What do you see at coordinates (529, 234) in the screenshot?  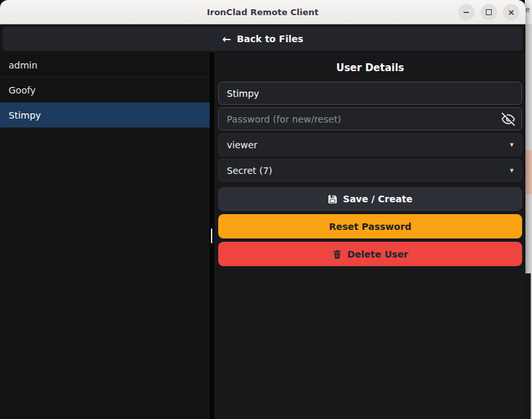 I see `background-window-body-lower` at bounding box center [529, 234].